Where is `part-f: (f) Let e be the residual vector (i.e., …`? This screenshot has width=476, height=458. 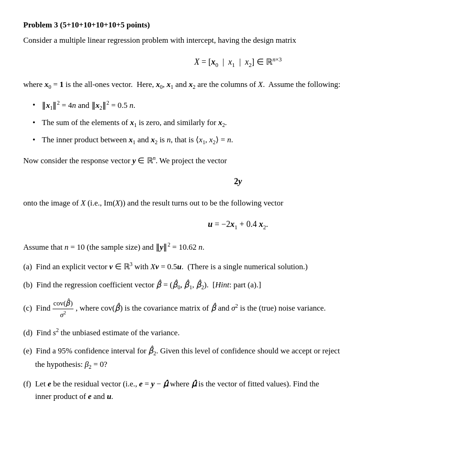
part-f: (f) Let e be the residual vector (i.e., … is located at coordinates (238, 390).